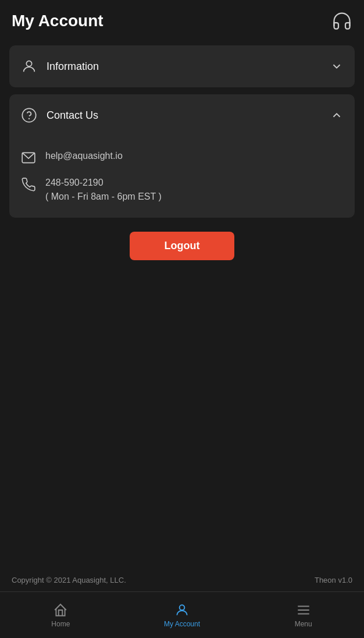 The width and height of the screenshot is (364, 638). I want to click on copyright-text: Copyright © 2021 Aquasight, LLC., so click(69, 580).